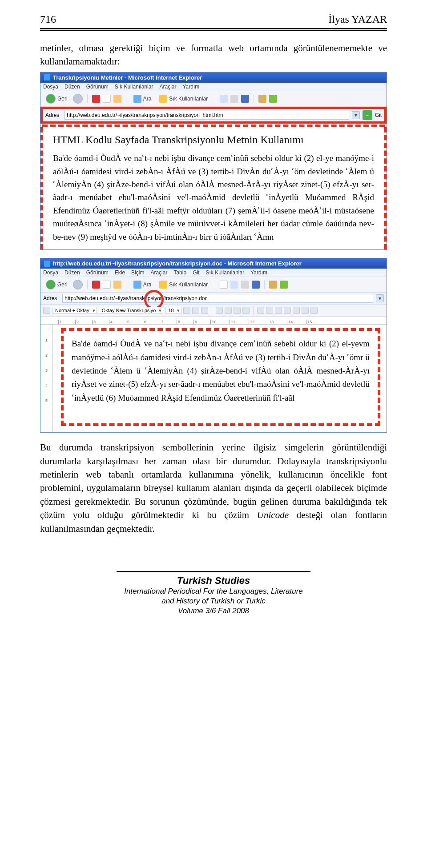  Describe the element at coordinates (177, 263) in the screenshot. I see `window-title: http://web.deu.edu.tr/~ilyas/transkripsi…` at that location.